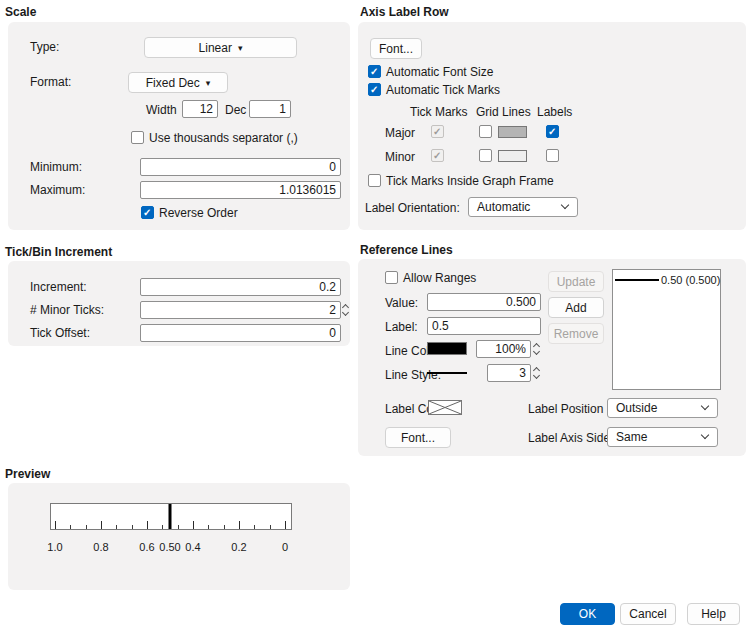 Image resolution: width=754 pixels, height=630 pixels. I want to click on preview-tick-label: 0.2, so click(238, 547).